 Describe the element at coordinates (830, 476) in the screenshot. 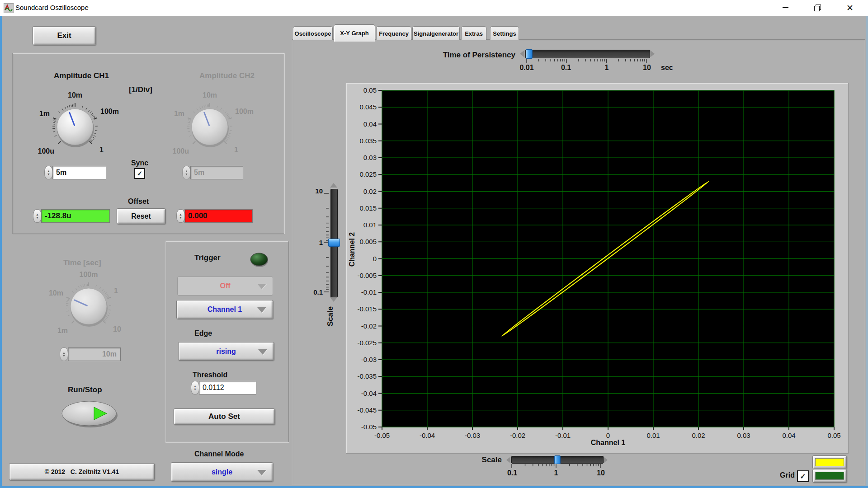

I see `grid-color-swatch` at that location.